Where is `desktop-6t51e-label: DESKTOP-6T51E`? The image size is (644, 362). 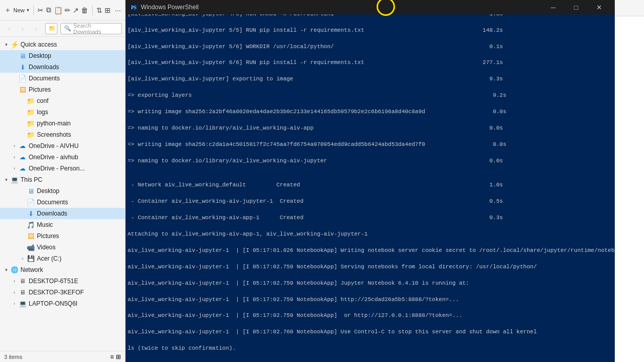
desktop-6t51e-label: DESKTOP-6T51E is located at coordinates (53, 281).